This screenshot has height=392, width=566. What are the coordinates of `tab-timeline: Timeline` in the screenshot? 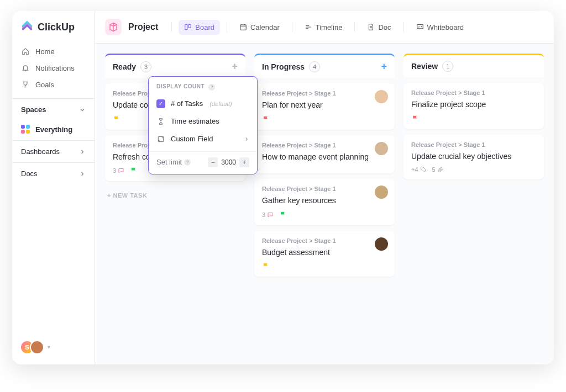 It's located at (324, 28).